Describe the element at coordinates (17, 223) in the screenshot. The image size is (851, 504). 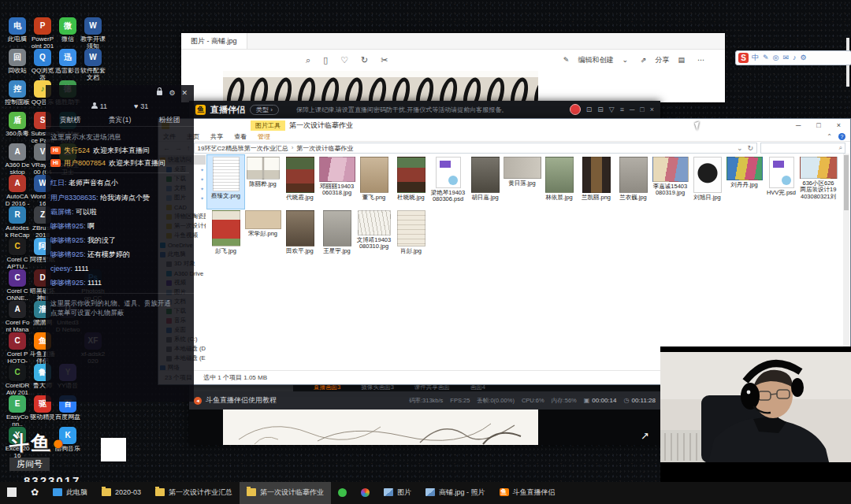
I see `desktop-icon: RAutodesk ReCap 2018` at that location.